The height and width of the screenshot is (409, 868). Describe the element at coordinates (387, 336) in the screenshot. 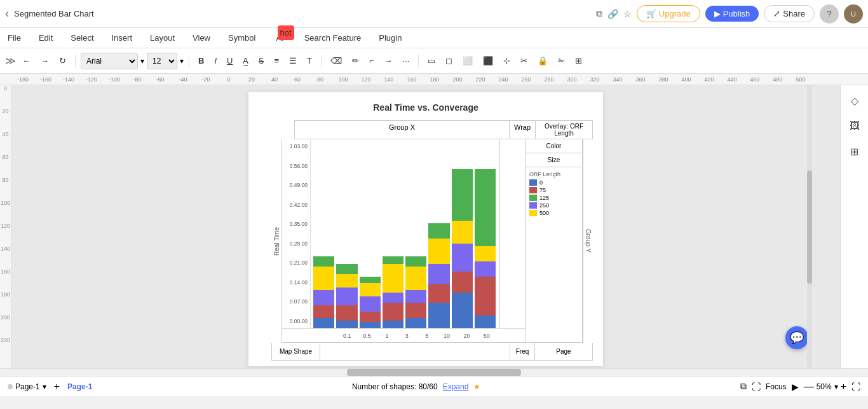

I see `x-label: 1` at that location.